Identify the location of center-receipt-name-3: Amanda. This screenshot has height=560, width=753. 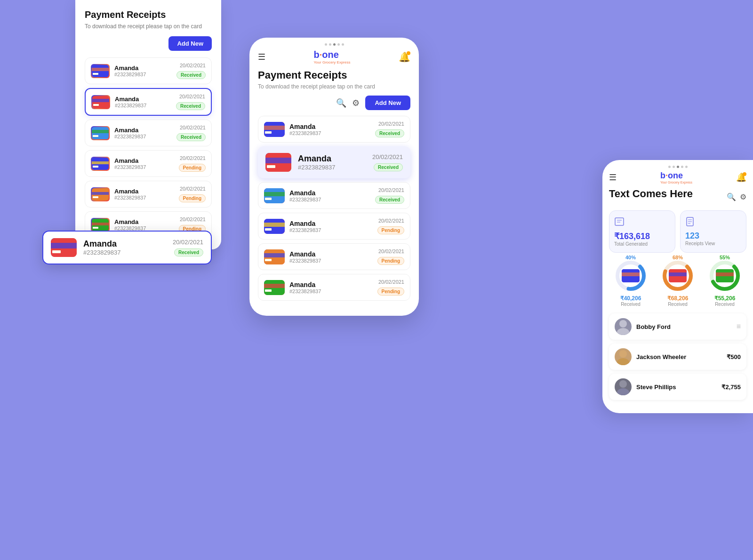
(332, 193).